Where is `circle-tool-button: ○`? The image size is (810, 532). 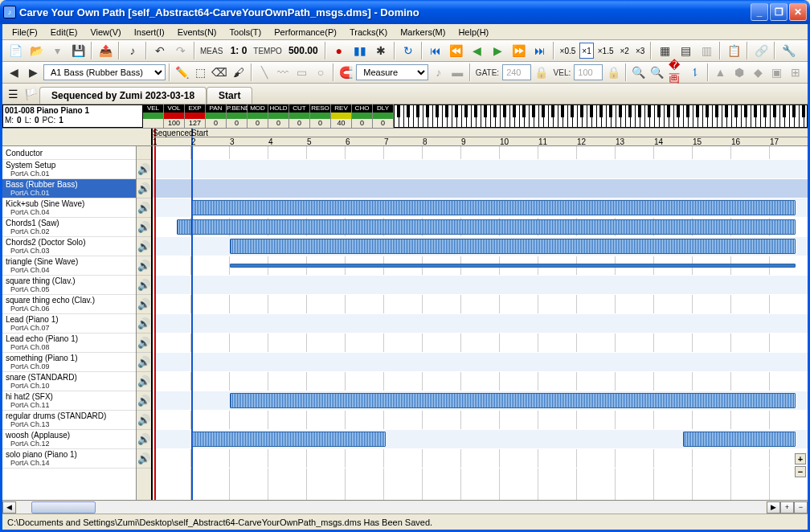 circle-tool-button: ○ is located at coordinates (320, 72).